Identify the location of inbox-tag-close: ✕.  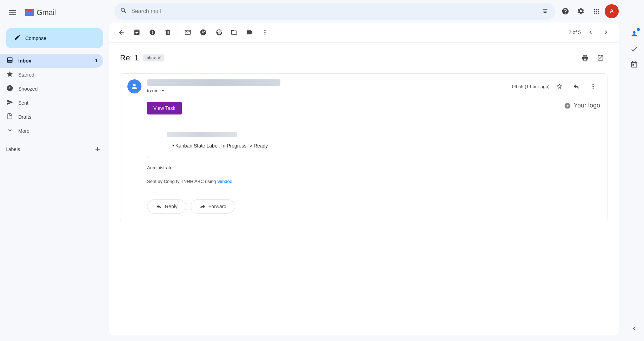
(159, 58).